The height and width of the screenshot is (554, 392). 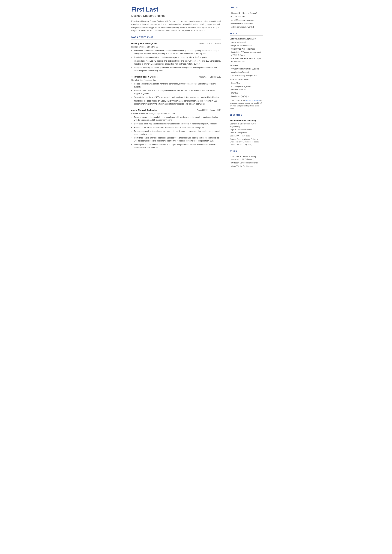 I want to click on skills-cat-3-label: Tools and Frameworks:, so click(x=247, y=80).